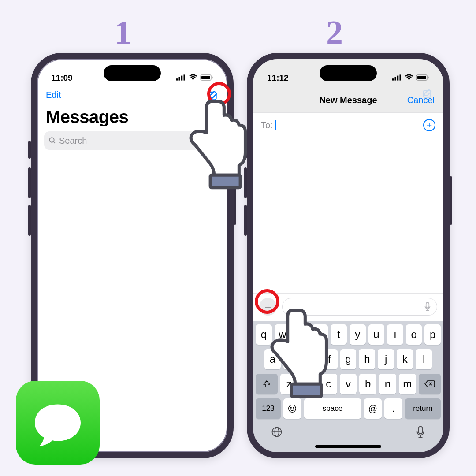 The width and height of the screenshot is (476, 476). I want to click on shift-key, so click(267, 384).